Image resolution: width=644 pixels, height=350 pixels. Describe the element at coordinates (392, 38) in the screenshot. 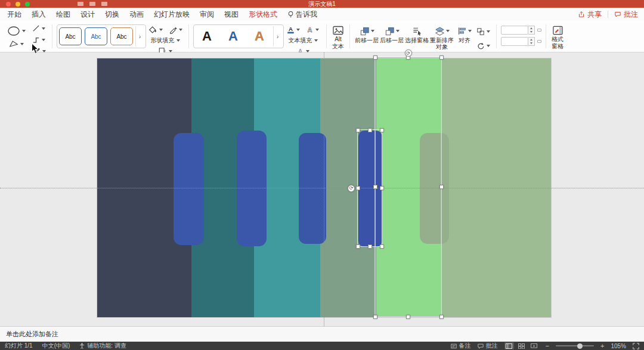

I see `send-backward-button: 后移一层` at that location.